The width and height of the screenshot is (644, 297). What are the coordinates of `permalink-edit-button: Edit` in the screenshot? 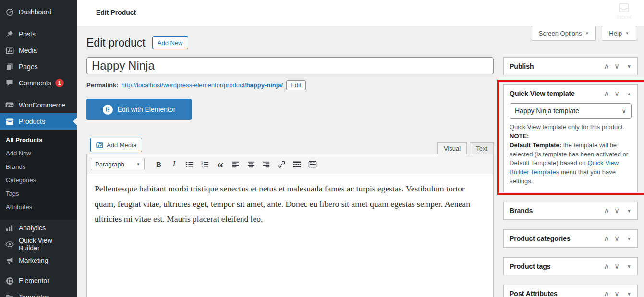 It's located at (296, 85).